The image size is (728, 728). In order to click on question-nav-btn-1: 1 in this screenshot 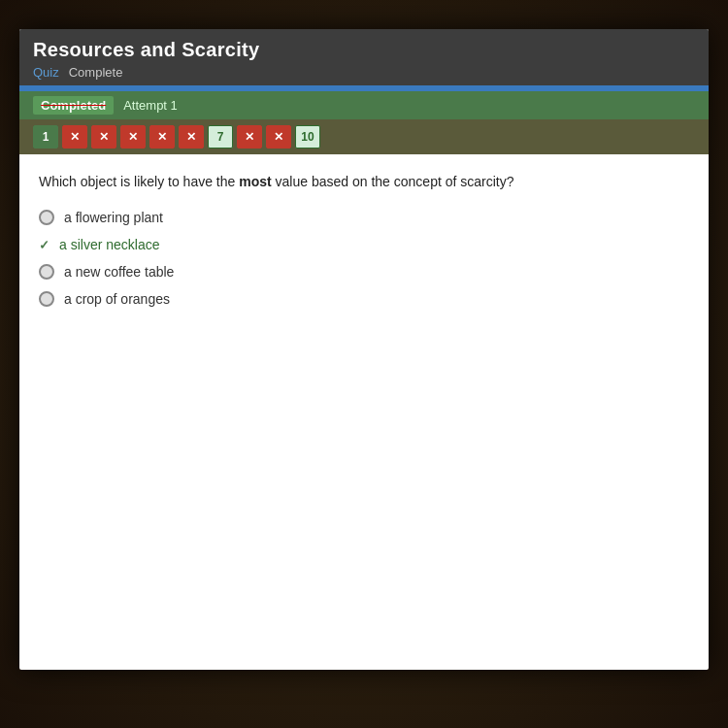, I will do `click(46, 137)`.